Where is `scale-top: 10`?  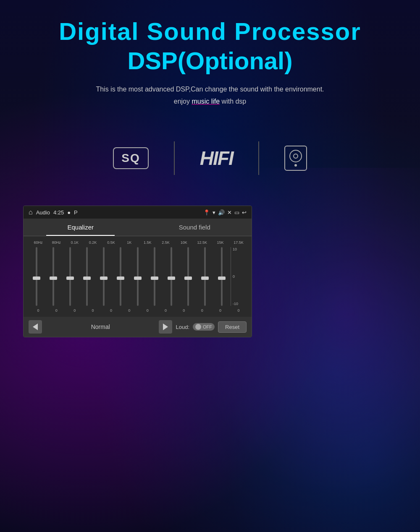
scale-top: 10 is located at coordinates (239, 249).